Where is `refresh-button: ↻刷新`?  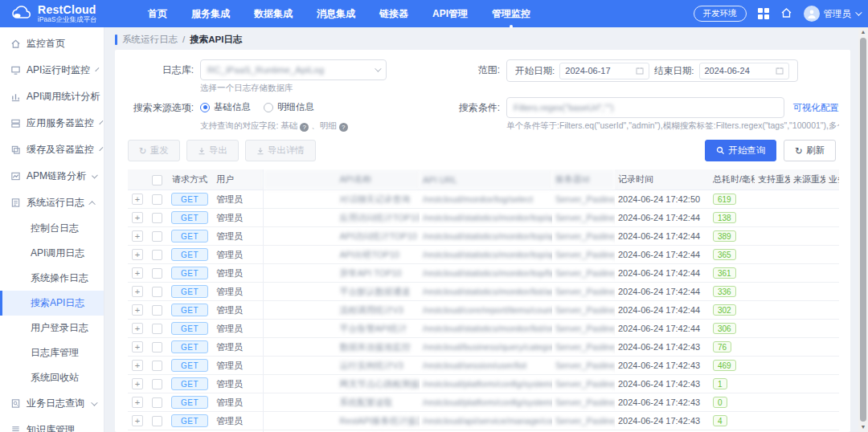 refresh-button: ↻刷新 is located at coordinates (810, 151).